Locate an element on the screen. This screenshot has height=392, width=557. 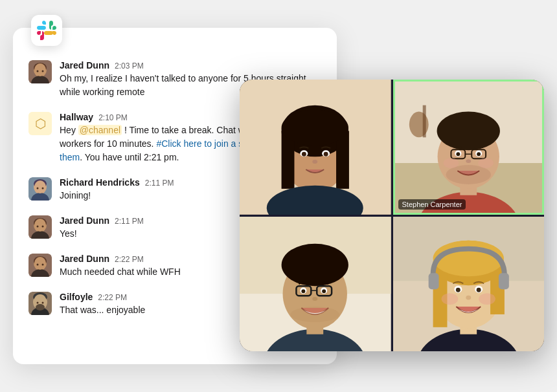
timestamp-5: 2:22 PM is located at coordinates (130, 259).